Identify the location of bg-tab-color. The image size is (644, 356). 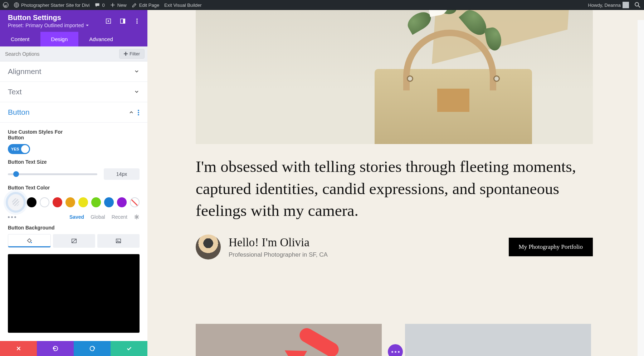
(29, 241).